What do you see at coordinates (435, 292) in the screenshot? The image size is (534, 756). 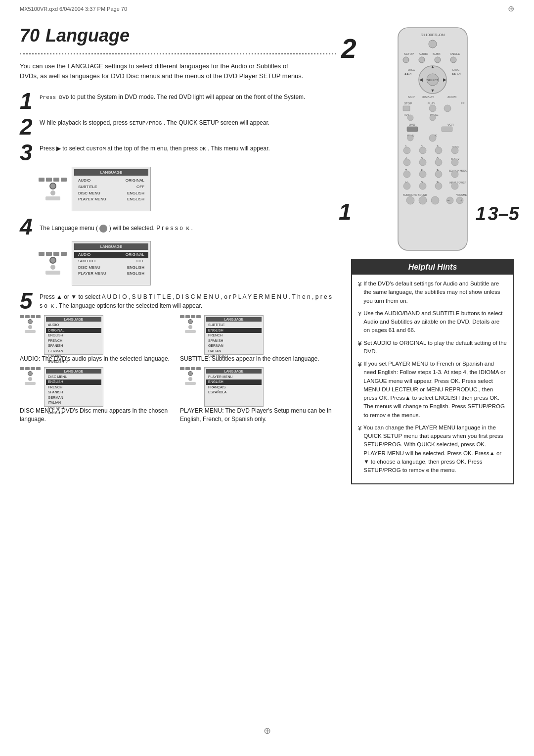 I see `hint-1-text: If the DVD's default settings for Audio …` at bounding box center [435, 292].